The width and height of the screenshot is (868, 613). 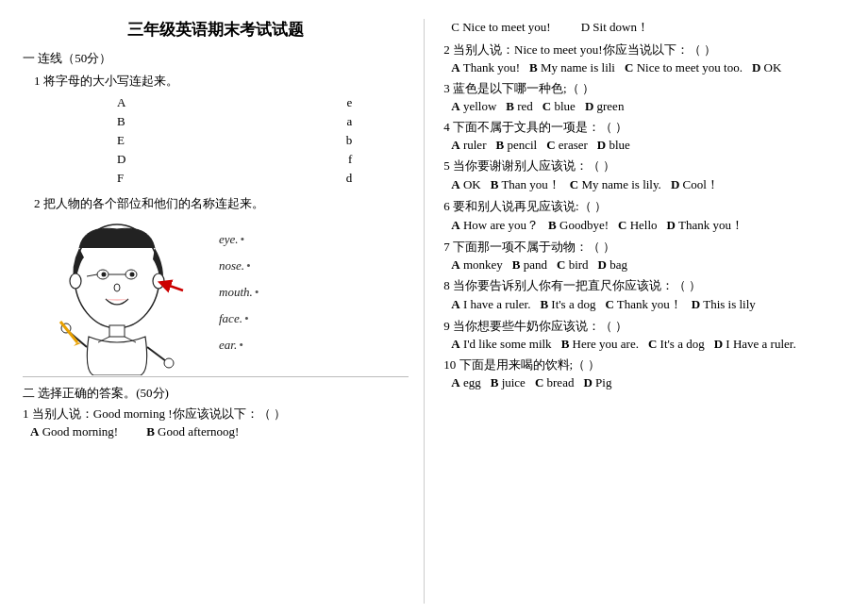 What do you see at coordinates (644, 373) in the screenshot?
I see `right-question-10: 10 下面是用来喝的饮料;（ ）A eggB juiceC breadD Pig` at bounding box center [644, 373].